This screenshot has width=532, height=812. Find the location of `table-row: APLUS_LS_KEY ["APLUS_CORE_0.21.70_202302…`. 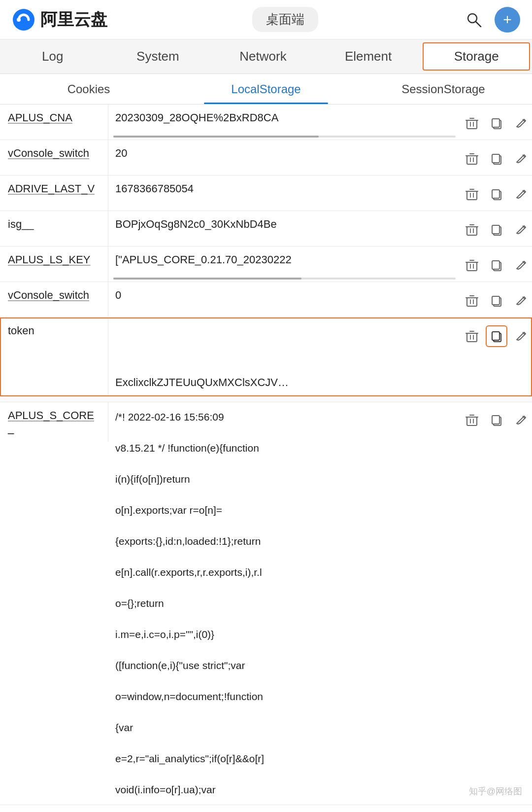

table-row: APLUS_LS_KEY ["APLUS_CORE_0.21.70_202302… is located at coordinates (266, 264).